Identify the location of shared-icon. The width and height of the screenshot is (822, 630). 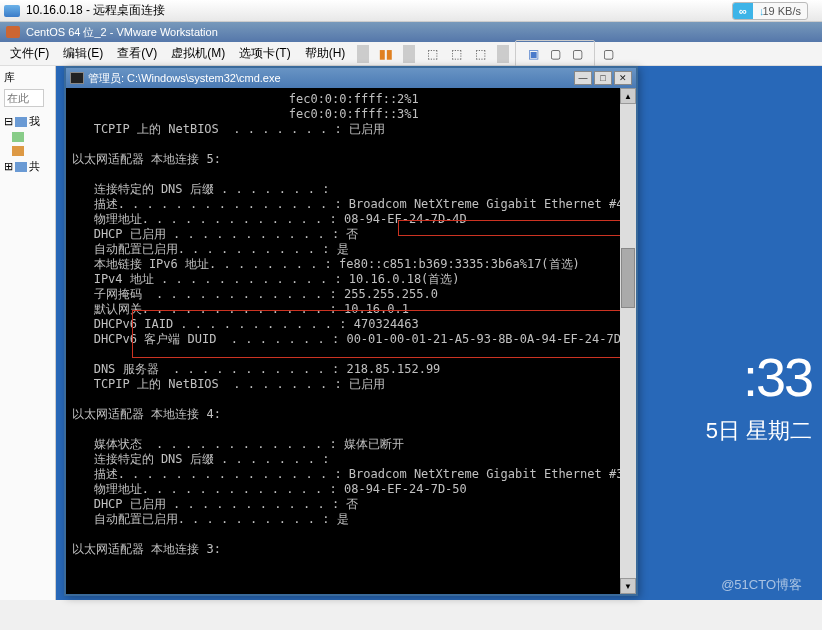
(21, 167).